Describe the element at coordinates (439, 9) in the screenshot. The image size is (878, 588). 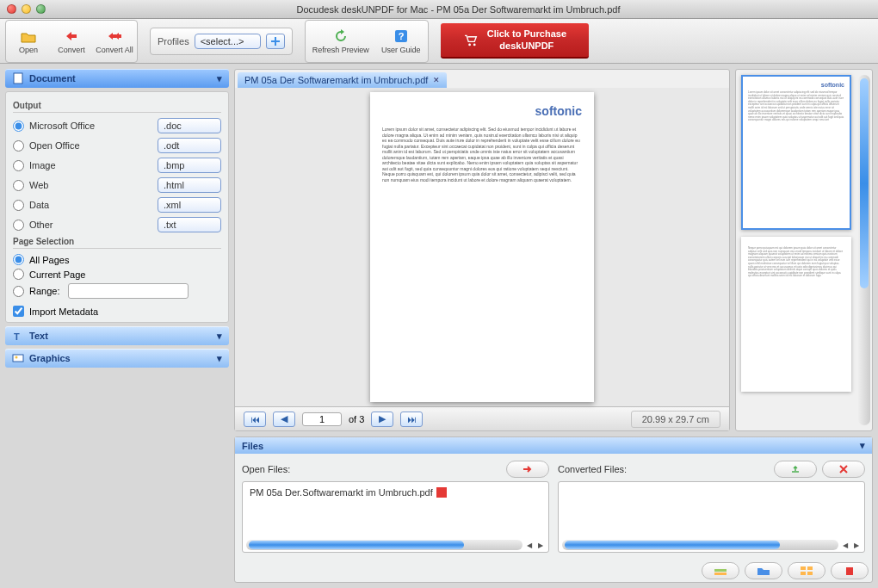
I see `title-bar: Docudesk deskUNPDF for Mac - PM 05a Der …` at that location.